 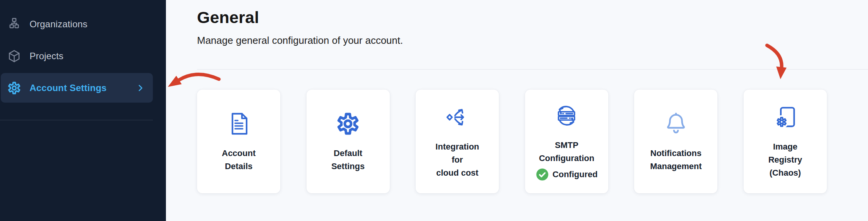 I want to click on card-image-registry-chaos: ImageRegistry(Chaos), so click(x=785, y=141).